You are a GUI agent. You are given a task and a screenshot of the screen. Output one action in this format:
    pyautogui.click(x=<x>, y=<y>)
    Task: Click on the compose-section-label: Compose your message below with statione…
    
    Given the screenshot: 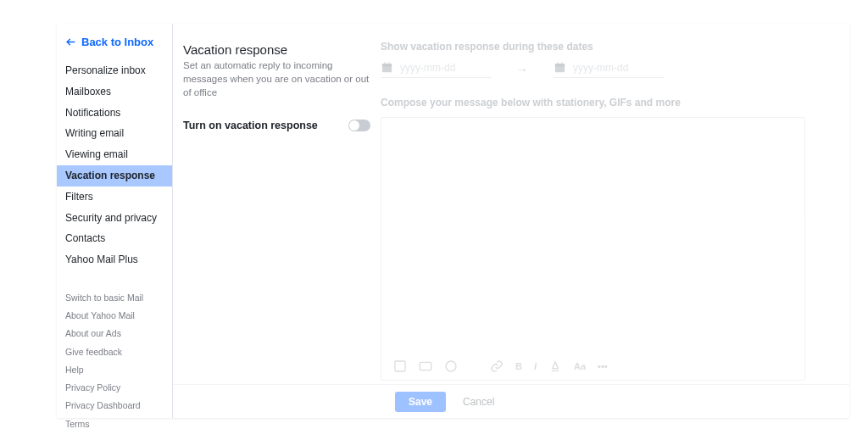 What is the action you would take?
    pyautogui.click(x=610, y=103)
    